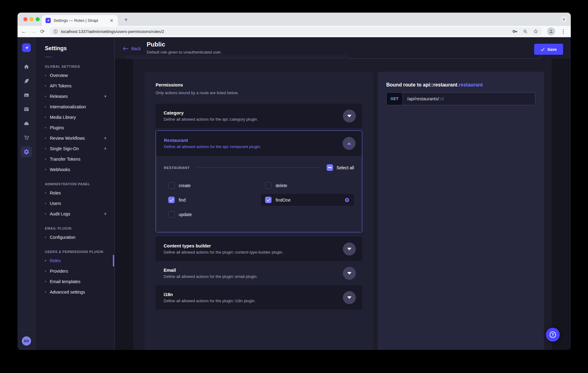 The image size is (588, 373). Describe the element at coordinates (75, 282) in the screenshot. I see `sidebar-item-email-templates: Email templates` at that location.